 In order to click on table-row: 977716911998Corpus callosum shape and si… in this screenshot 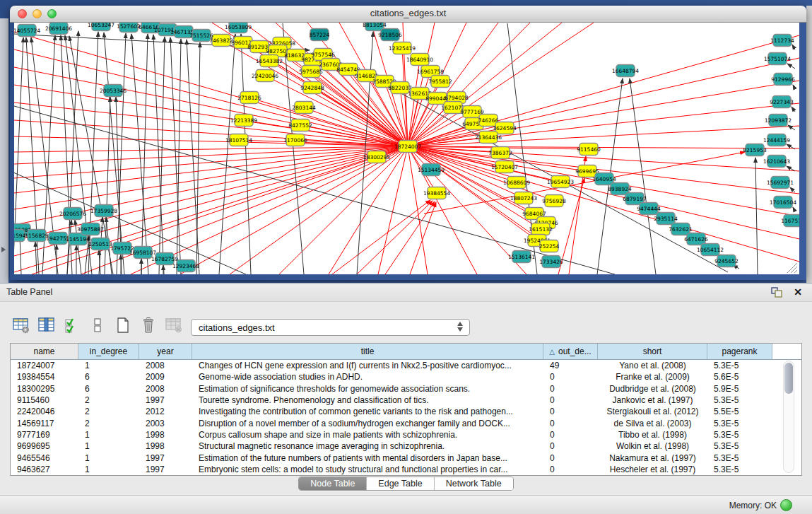, I will do `click(406, 435)`.